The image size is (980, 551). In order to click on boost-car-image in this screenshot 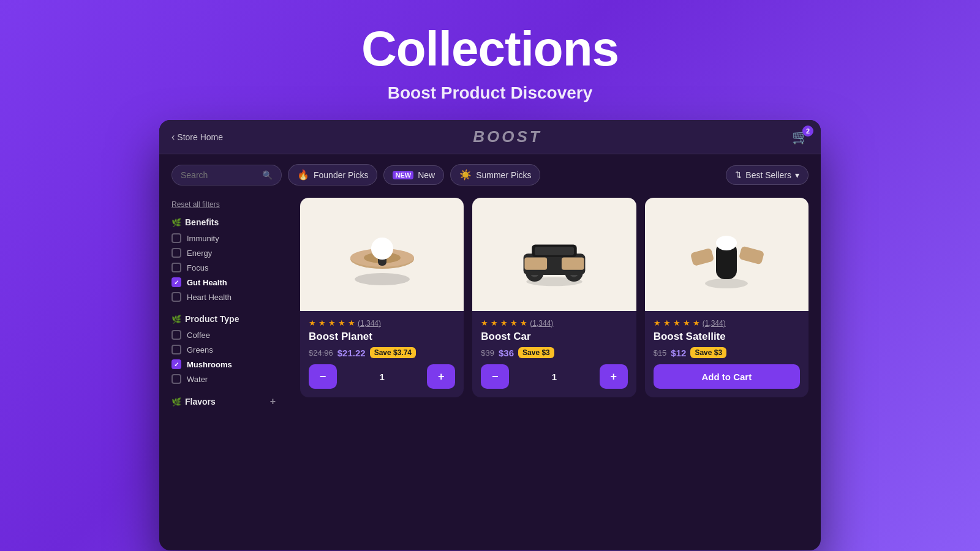, I will do `click(554, 255)`.